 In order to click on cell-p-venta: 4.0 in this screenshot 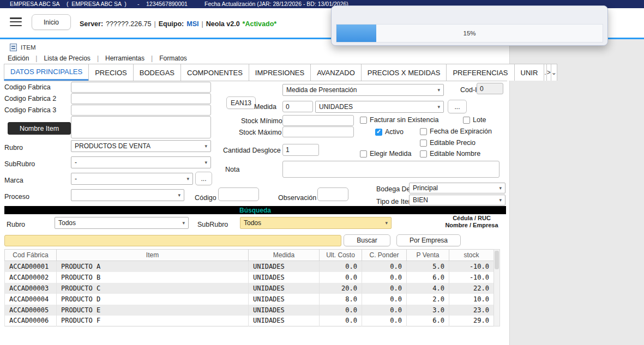, I will do `click(428, 288)`.